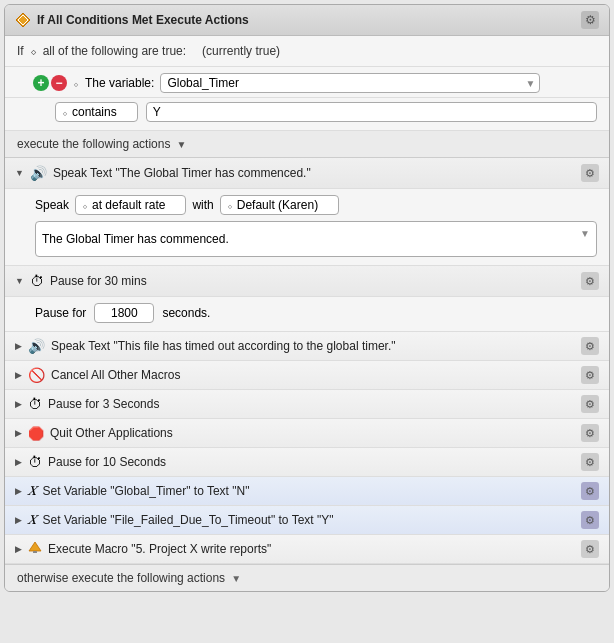  Describe the element at coordinates (36, 375) in the screenshot. I see `cancel-icon: 🚫` at that location.